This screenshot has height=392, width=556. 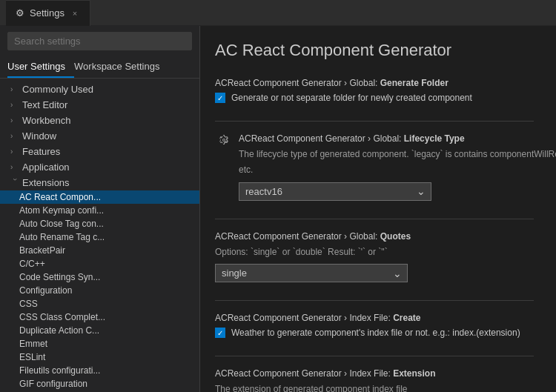 I want to click on ext-atom-keymap: Atom Keymap confi..., so click(x=99, y=210).